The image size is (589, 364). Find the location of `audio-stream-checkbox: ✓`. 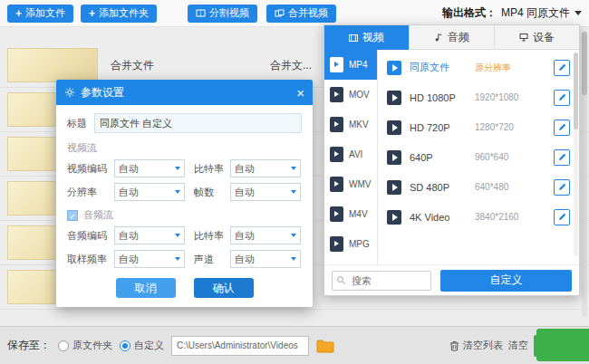

audio-stream-checkbox: ✓ is located at coordinates (72, 216).